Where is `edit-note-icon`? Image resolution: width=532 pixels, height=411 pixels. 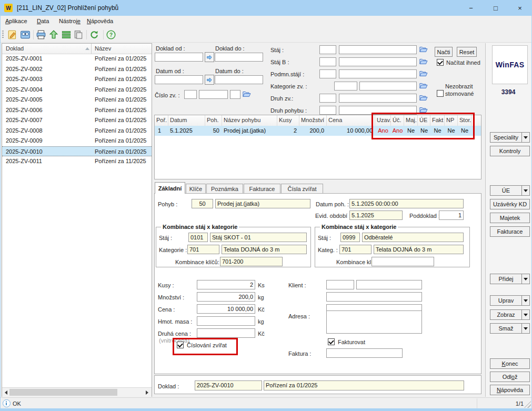 edit-note-icon is located at coordinates (13, 35).